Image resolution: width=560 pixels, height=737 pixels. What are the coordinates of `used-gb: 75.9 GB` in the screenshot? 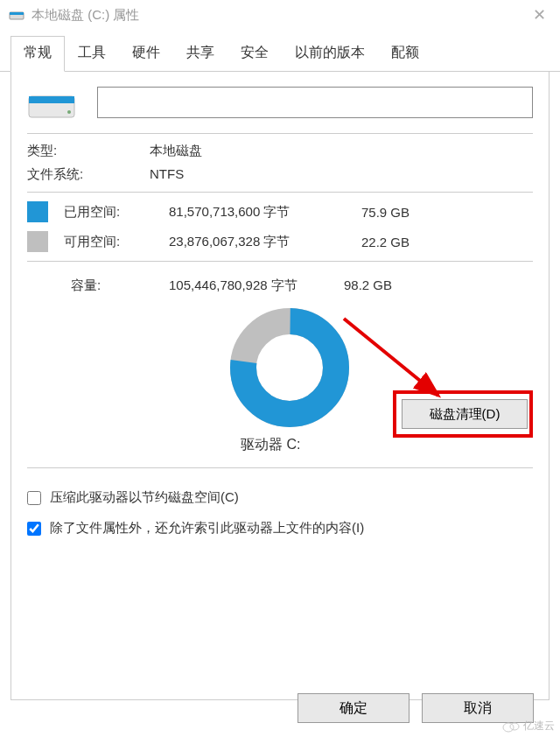 It's located at (385, 212).